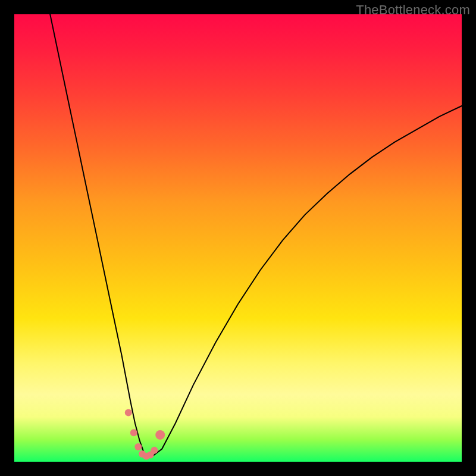 The width and height of the screenshot is (476, 476). I want to click on curve-markers, so click(145, 434).